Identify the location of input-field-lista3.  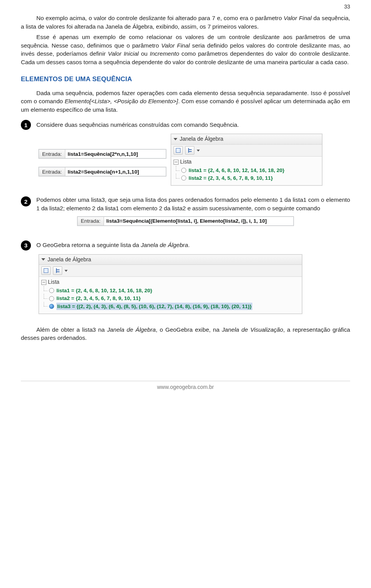
(199, 221).